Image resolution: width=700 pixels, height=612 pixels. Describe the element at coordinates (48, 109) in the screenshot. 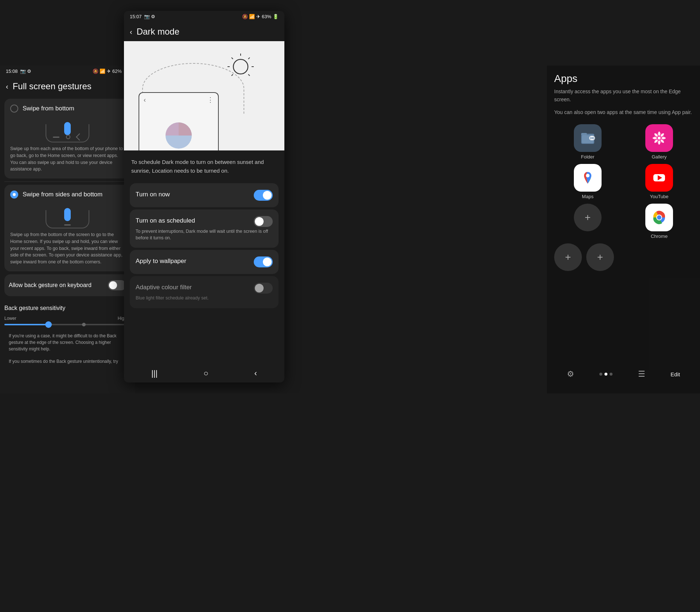

I see `option-swipe-bottom-label: Swipe from bottom` at that location.